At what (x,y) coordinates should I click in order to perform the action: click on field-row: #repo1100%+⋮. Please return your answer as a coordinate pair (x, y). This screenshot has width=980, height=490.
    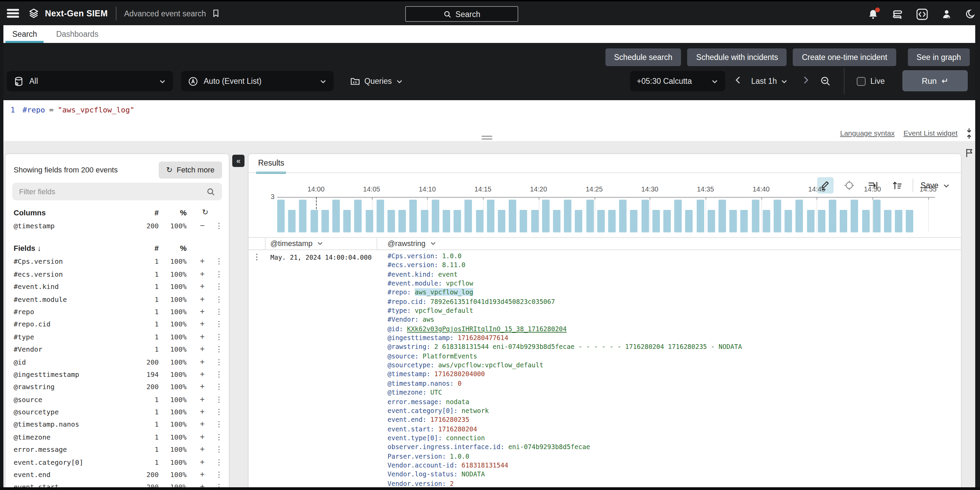
    Looking at the image, I should click on (117, 313).